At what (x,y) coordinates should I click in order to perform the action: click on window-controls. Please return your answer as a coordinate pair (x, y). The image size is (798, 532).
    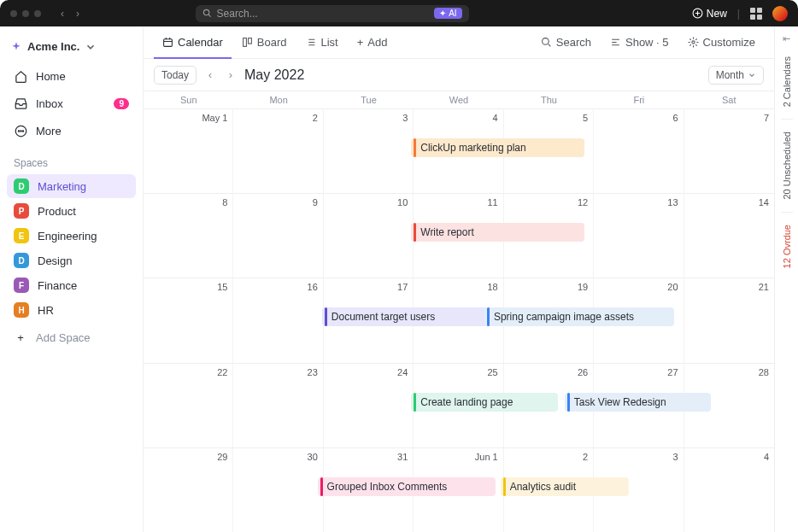
    Looking at the image, I should click on (26, 14).